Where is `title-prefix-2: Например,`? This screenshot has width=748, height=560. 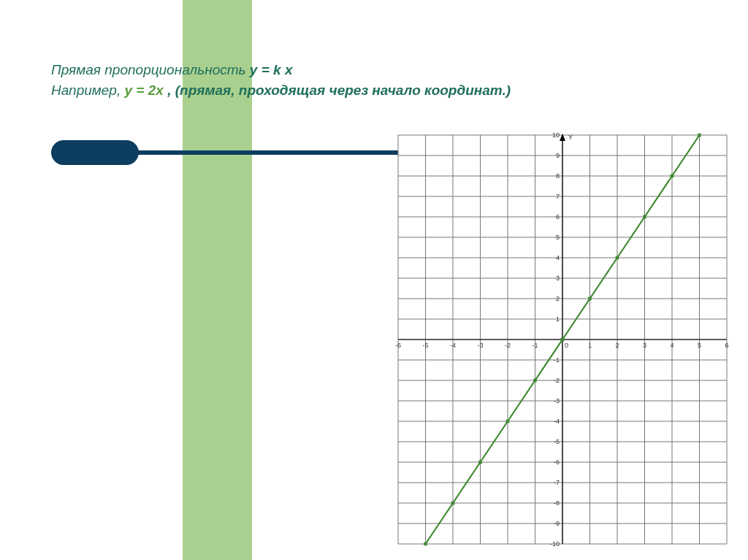
title-prefix-2: Например, is located at coordinates (88, 91).